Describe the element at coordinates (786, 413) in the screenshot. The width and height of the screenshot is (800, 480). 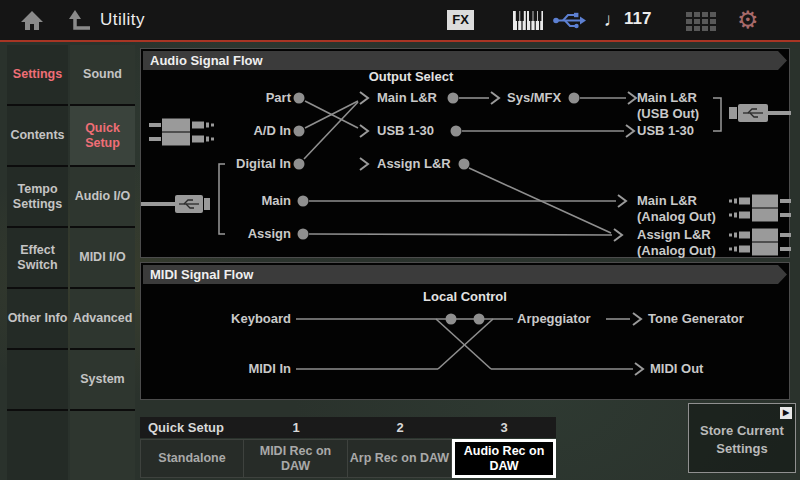
I see `store-arrow-icon: ▶` at that location.